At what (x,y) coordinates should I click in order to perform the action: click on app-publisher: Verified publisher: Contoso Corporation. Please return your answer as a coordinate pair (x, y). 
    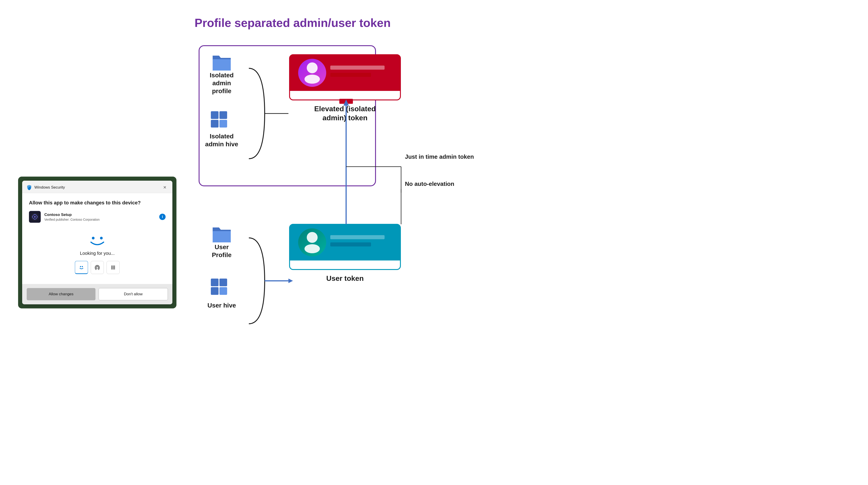
    Looking at the image, I should click on (100, 220).